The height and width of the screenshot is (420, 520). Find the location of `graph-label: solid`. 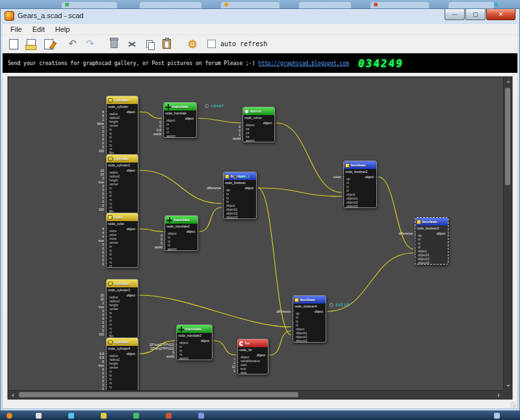

graph-label: solid is located at coordinates (339, 305).